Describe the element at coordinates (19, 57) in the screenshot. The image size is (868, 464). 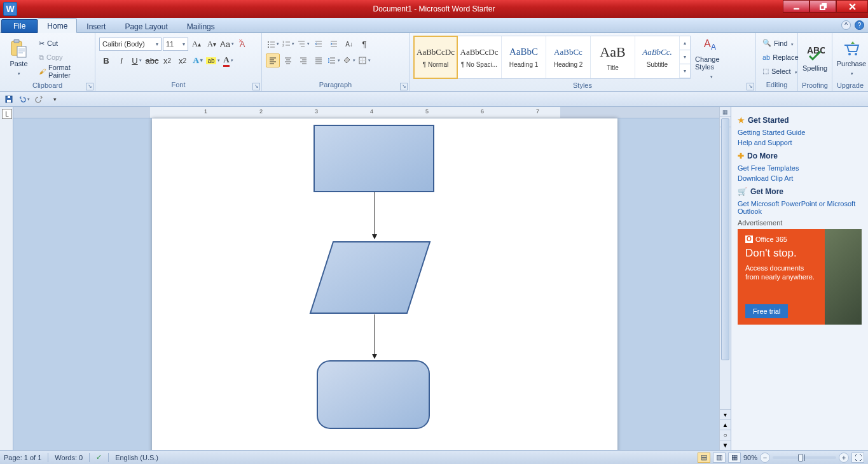
I see `paste-button: Paste` at that location.